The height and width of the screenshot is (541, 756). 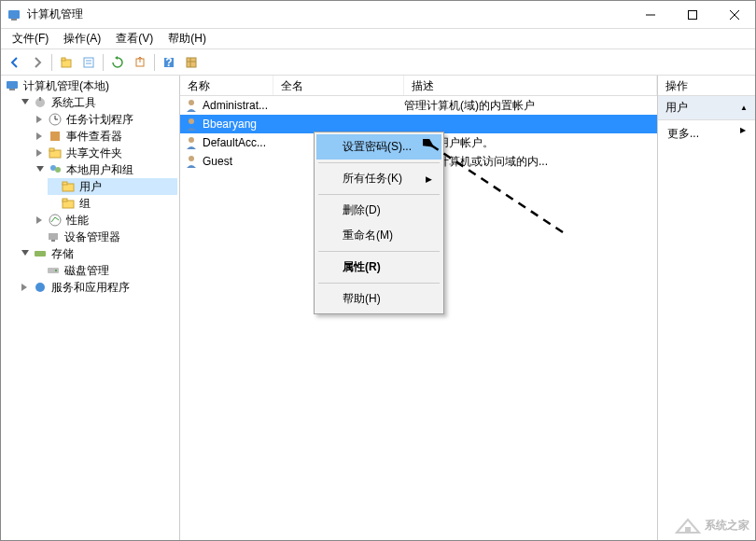 I want to click on properties-button, so click(x=89, y=62).